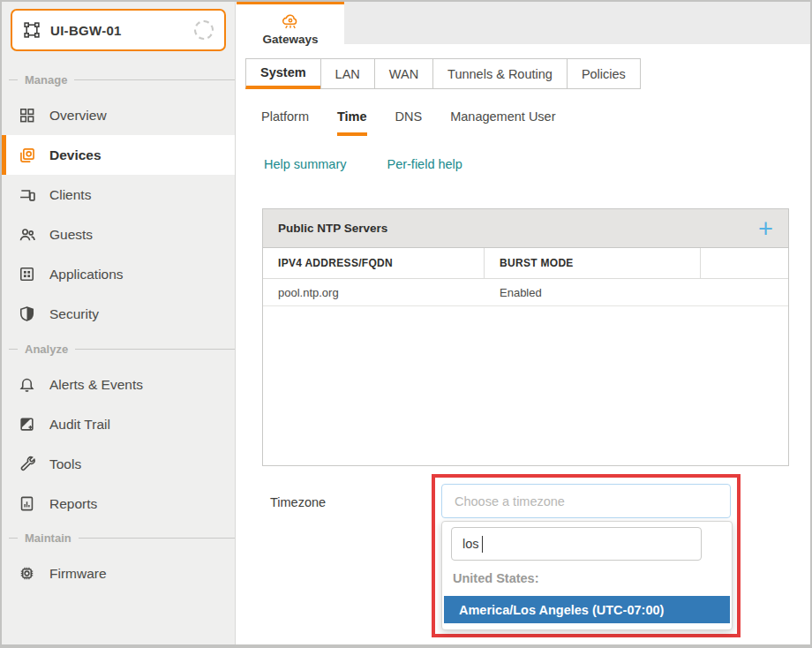  Describe the element at coordinates (86, 275) in the screenshot. I see `sidebar-item-label: Applications` at that location.